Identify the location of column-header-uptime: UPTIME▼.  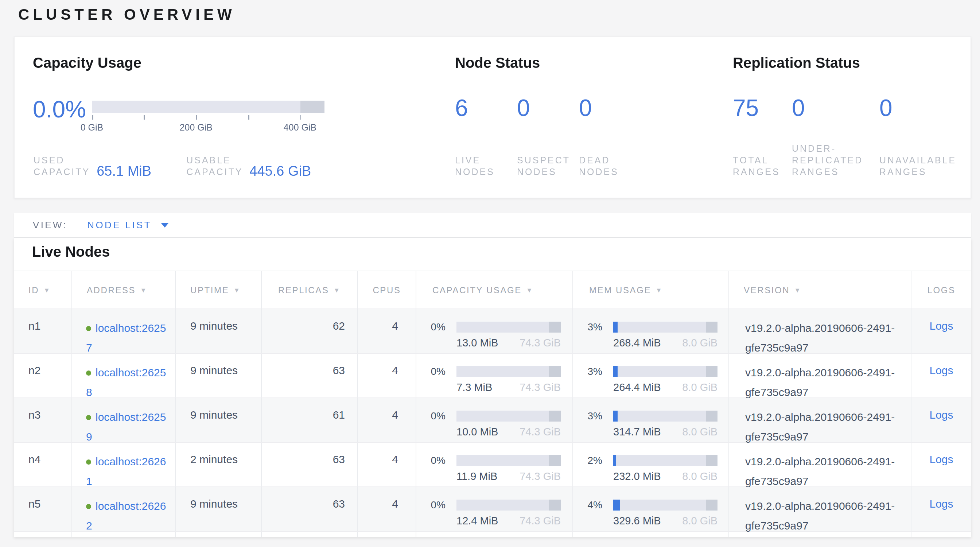
(219, 290).